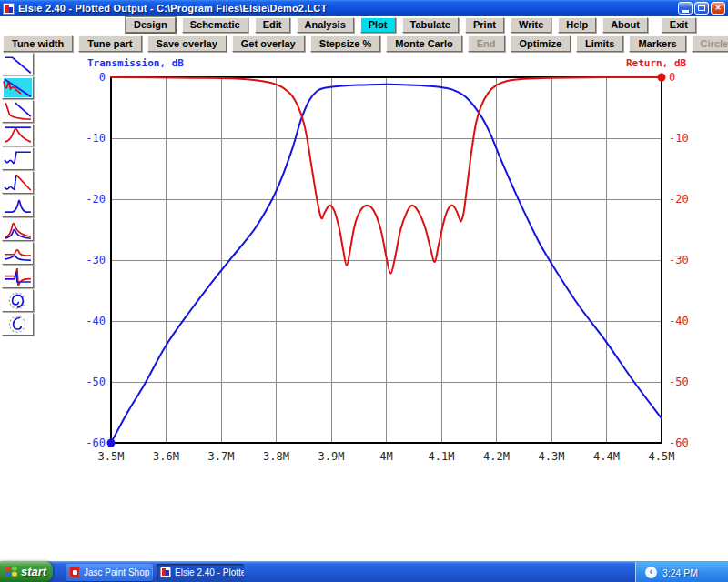 The height and width of the screenshot is (582, 728). Describe the element at coordinates (497, 457) in the screenshot. I see `x-axis-tick: 4.2M` at that location.